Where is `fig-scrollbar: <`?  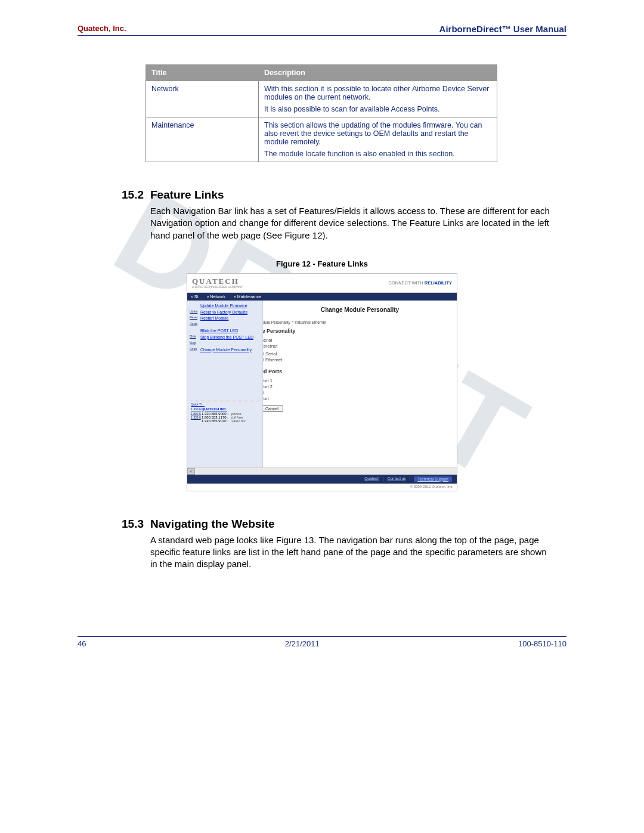
fig-scrollbar: < is located at coordinates (322, 471).